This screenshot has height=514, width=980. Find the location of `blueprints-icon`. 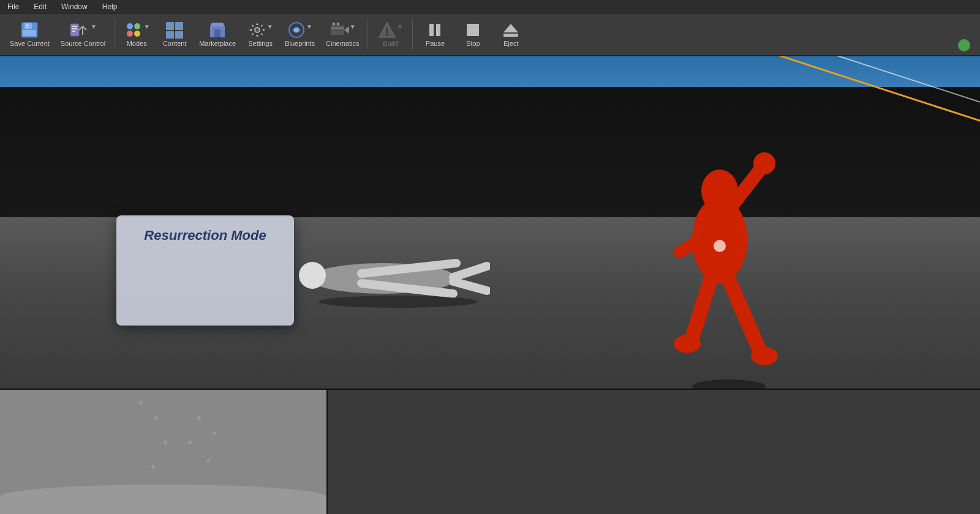

blueprints-icon is located at coordinates (296, 30).